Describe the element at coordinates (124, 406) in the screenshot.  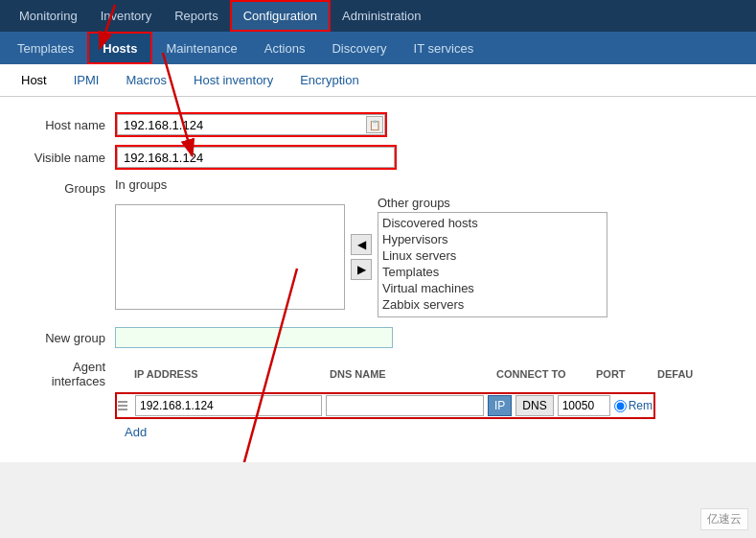
I see `drag-handle` at that location.